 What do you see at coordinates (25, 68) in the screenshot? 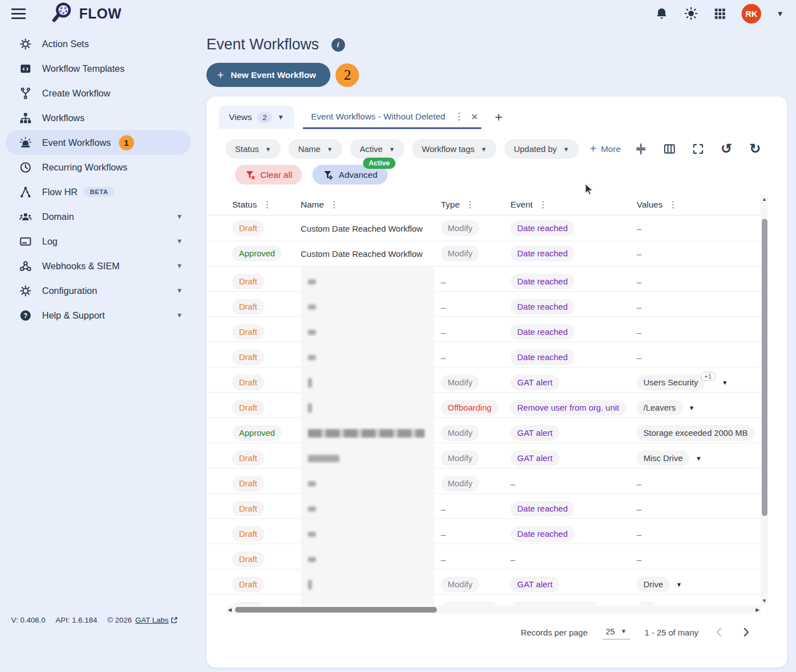
I see `template-icon` at bounding box center [25, 68].